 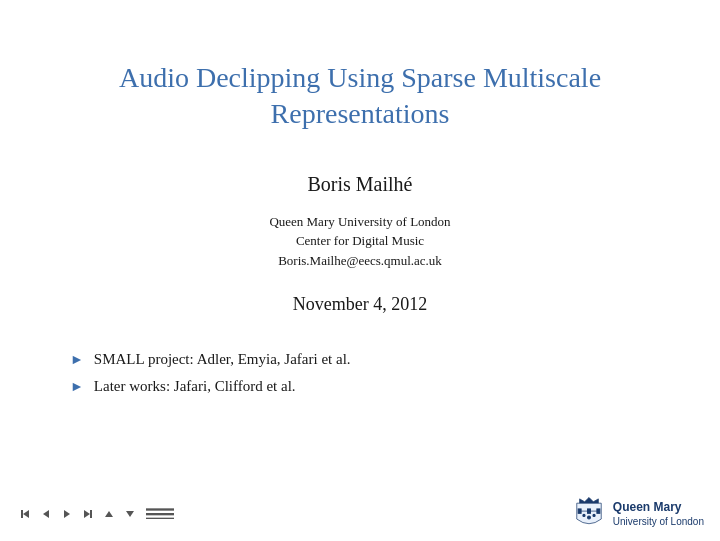 What do you see at coordinates (195, 386) in the screenshot?
I see `bullet-text: Later works: Jafari, Clifford et al.` at bounding box center [195, 386].